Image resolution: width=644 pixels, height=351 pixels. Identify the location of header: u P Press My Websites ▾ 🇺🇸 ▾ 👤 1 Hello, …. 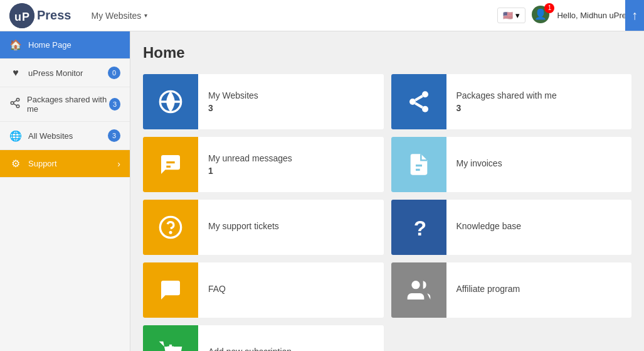
(322, 16).